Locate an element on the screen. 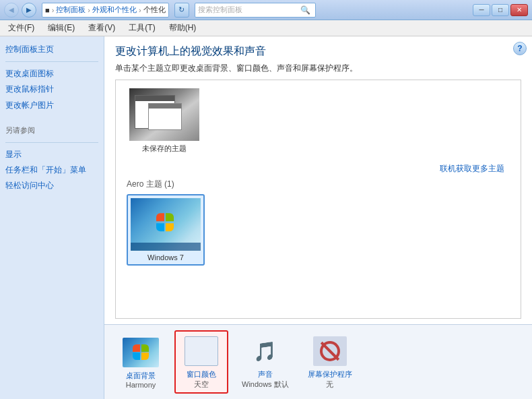 The width and height of the screenshot is (532, 399). screensaver-label: 屏幕保护程序 is located at coordinates (330, 375).